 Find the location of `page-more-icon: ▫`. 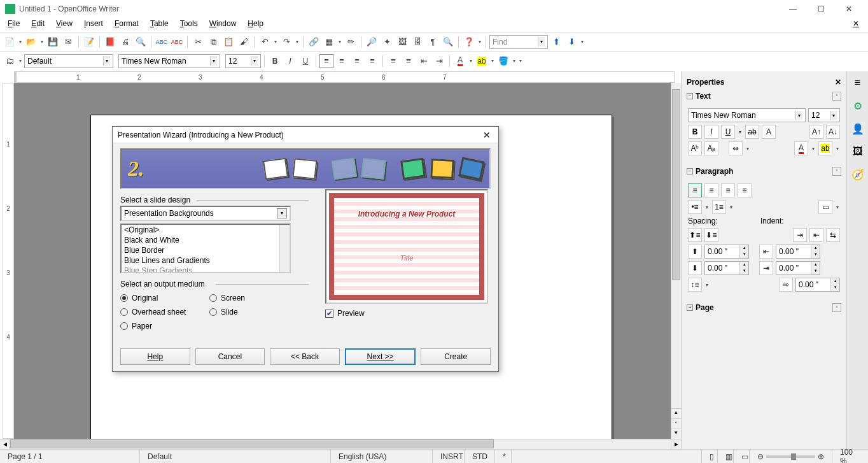

page-more-icon: ▫ is located at coordinates (837, 308).